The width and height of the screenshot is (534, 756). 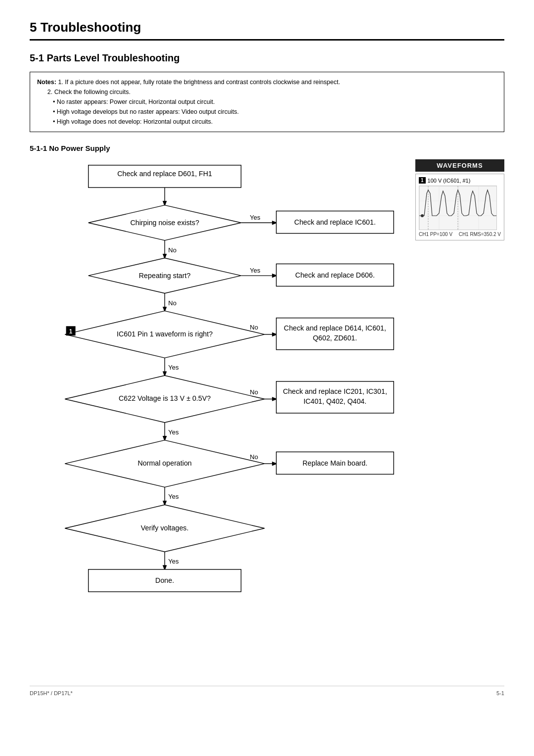 I want to click on notes-label: Notes:, so click(x=46, y=82).